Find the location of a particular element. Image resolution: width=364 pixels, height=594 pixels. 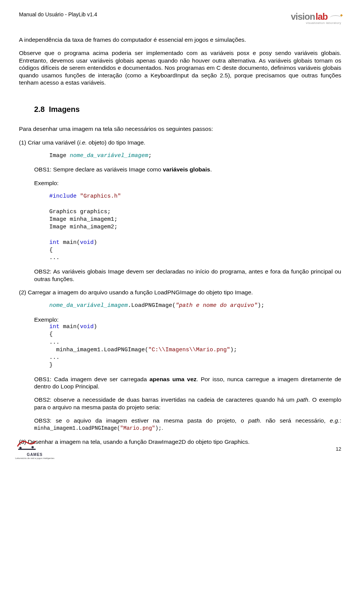

text: OBS1: Cada imagem deve ser carregada is located at coordinates (92, 379).